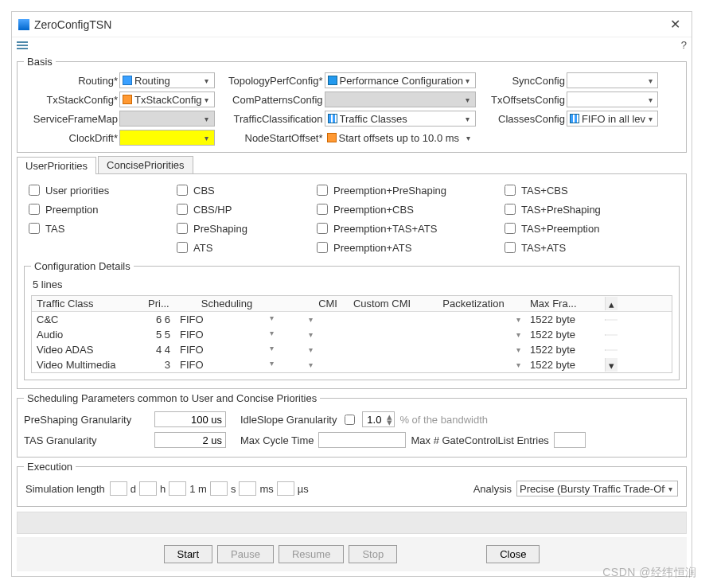  Describe the element at coordinates (322, 228) in the screenshot. I see `chk-preemption-tas-ats` at that location.